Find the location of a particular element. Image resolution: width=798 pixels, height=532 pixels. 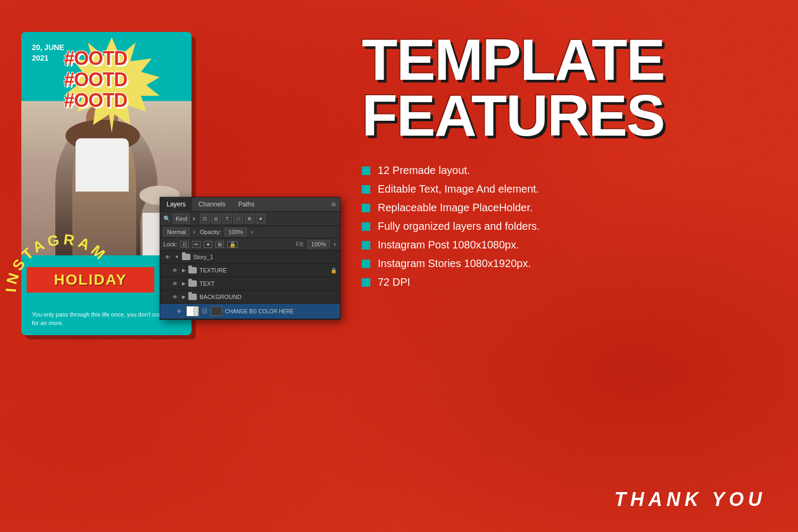

feature-item-2: Editable Text, Image And element. is located at coordinates (564, 189).